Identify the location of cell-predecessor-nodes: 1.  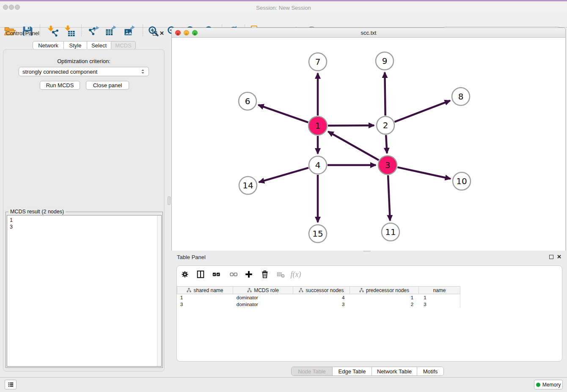
(384, 298).